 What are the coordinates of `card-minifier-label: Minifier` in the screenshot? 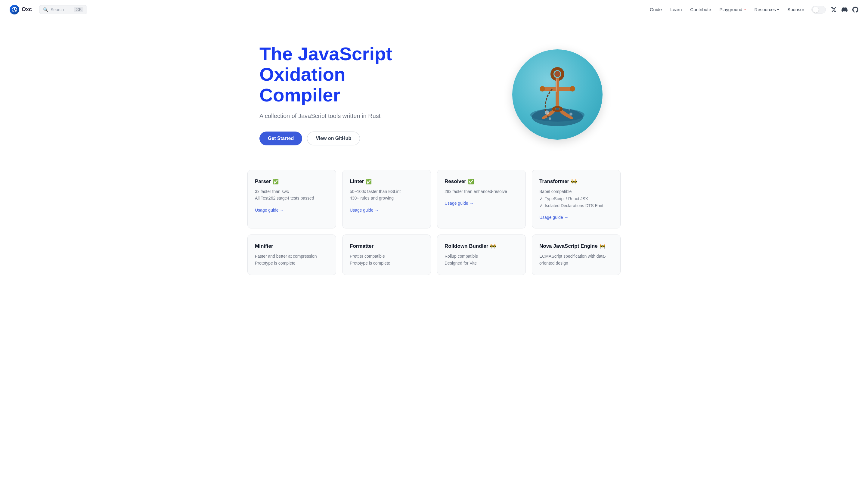 It's located at (264, 246).